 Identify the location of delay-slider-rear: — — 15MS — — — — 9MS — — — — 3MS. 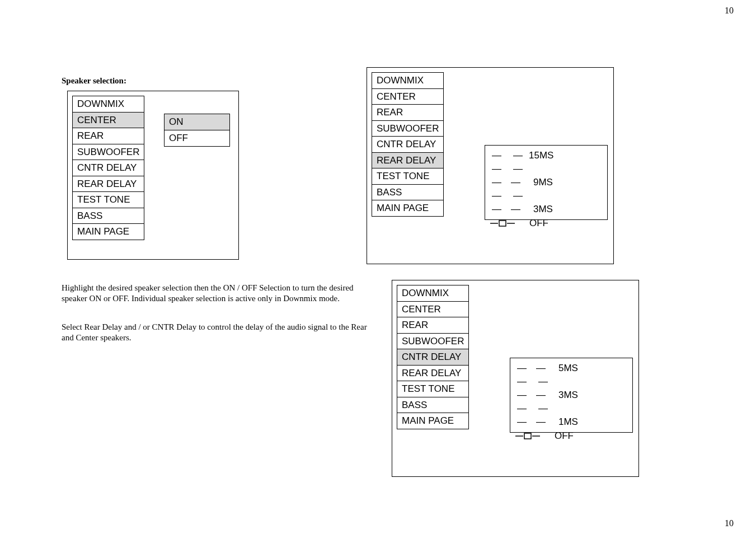
(546, 188).